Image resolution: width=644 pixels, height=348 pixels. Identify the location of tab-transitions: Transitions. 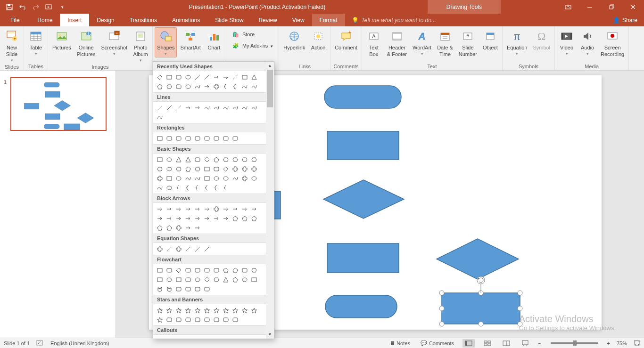
(143, 20).